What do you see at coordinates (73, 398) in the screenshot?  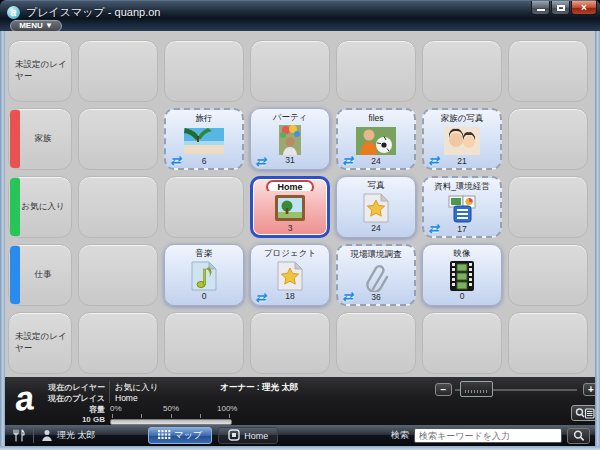 I see `current-place-label: 現在のプレイス` at bounding box center [73, 398].